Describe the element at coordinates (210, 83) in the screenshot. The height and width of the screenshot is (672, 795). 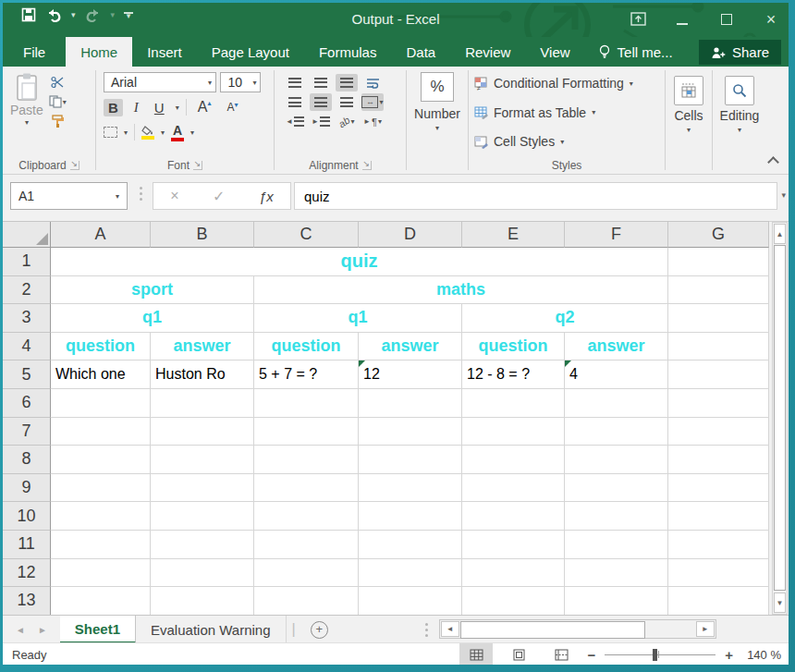
I see `font-name-dropdown-icon` at that location.